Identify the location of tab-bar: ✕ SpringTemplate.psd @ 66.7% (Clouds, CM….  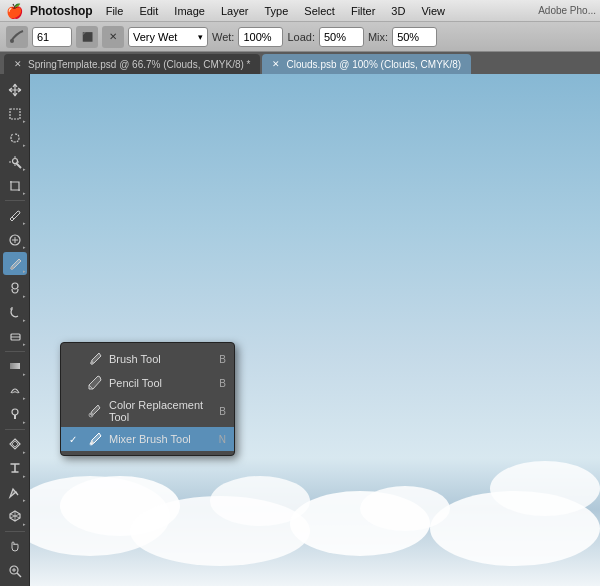
(300, 63).